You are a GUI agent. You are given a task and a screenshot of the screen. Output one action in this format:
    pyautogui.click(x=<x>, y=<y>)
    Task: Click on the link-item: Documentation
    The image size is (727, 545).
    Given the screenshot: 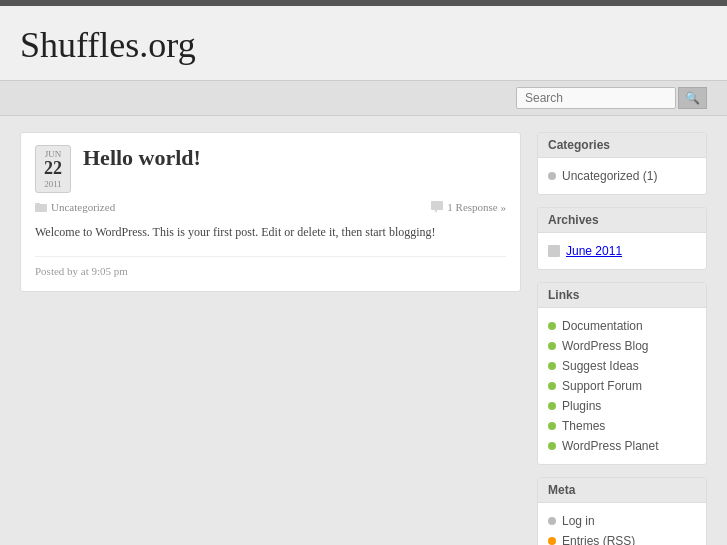 What is the action you would take?
    pyautogui.click(x=602, y=326)
    